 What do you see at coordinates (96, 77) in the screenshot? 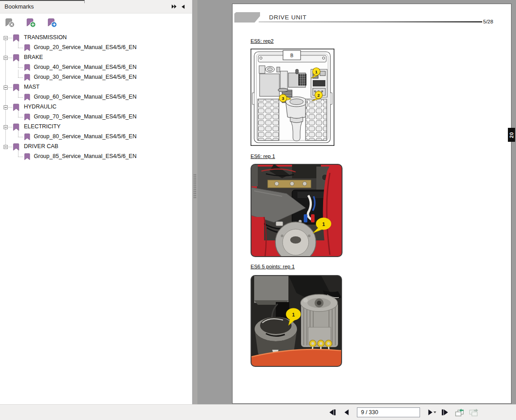
I see `bookmark-item: Group_30_Service_Manual_ES4/5/6_EN` at bounding box center [96, 77].